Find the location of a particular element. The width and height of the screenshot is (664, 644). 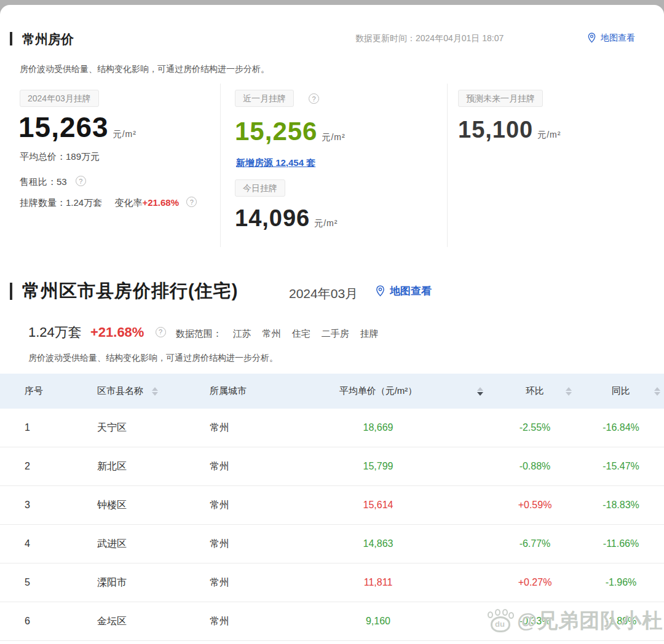

table-cell: 9,160 is located at coordinates (378, 621).